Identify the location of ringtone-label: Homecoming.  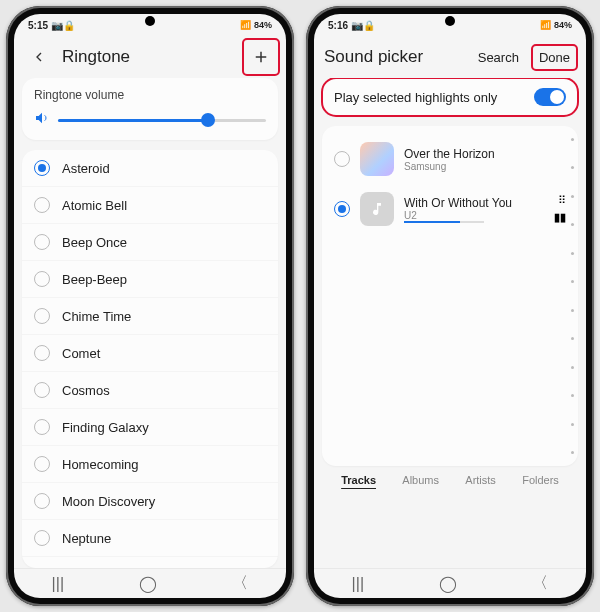
(100, 464).